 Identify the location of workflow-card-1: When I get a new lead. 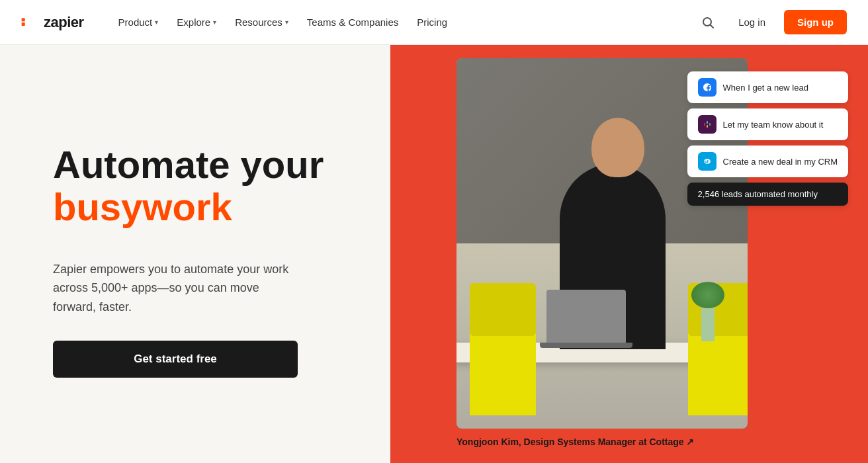
(767, 87).